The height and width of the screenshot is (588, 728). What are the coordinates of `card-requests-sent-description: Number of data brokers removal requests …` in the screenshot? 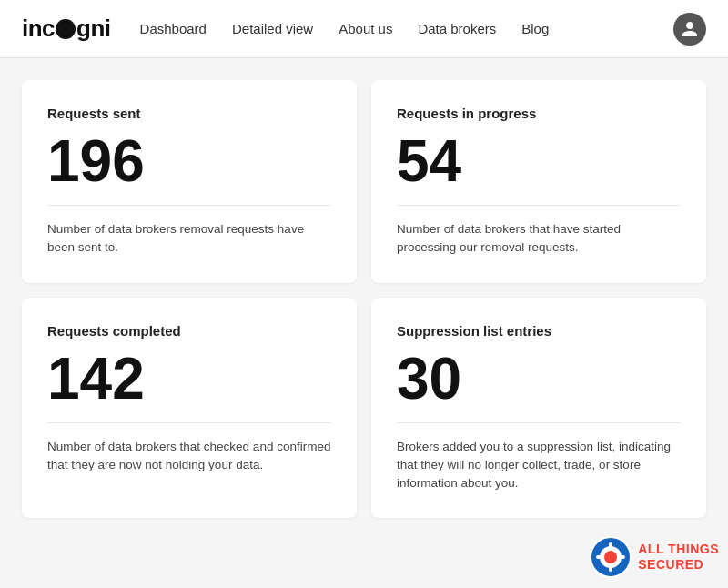 It's located at (189, 238).